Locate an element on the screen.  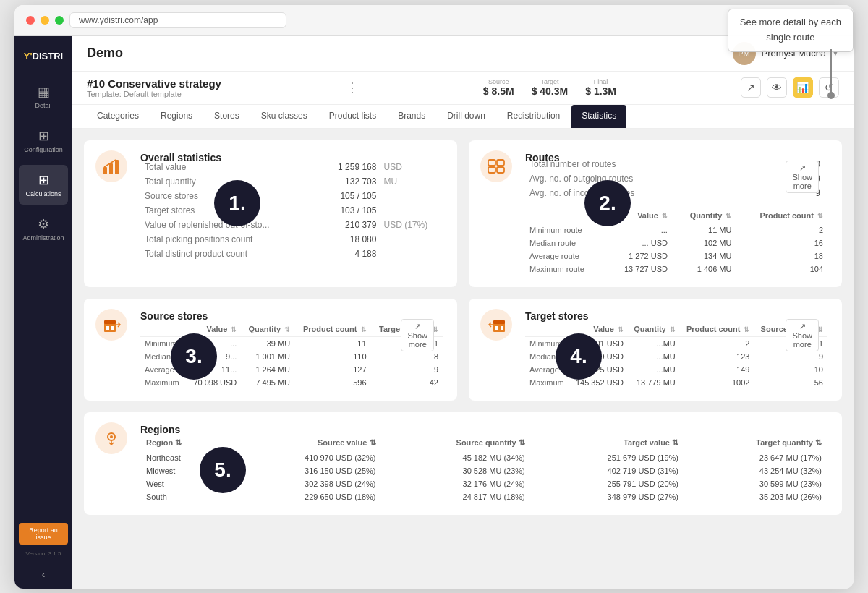
tab-stores: Stores is located at coordinates (227, 116).